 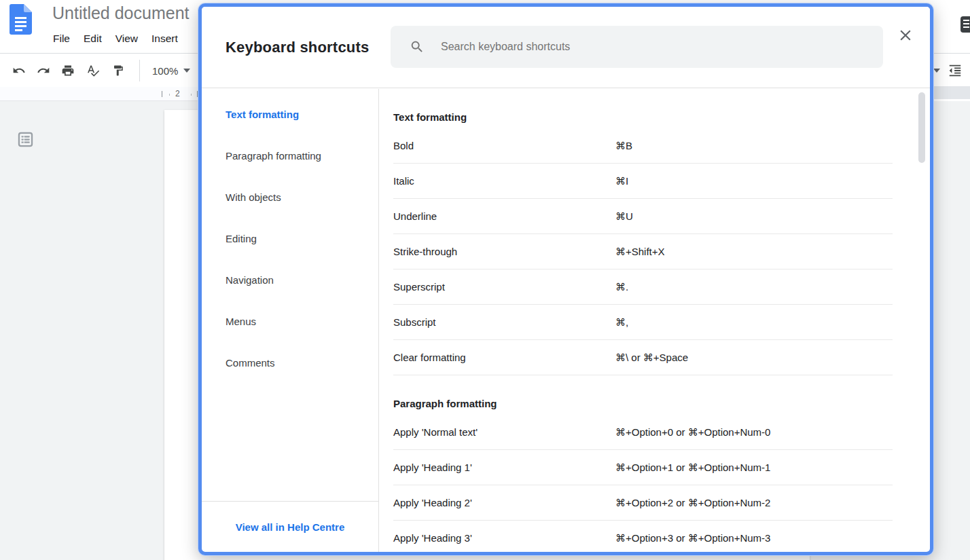 What do you see at coordinates (643, 468) in the screenshot?
I see `shortcut-row: Apply 'Heading 1' ⌘+Option+1 or ⌘+Option…` at bounding box center [643, 468].